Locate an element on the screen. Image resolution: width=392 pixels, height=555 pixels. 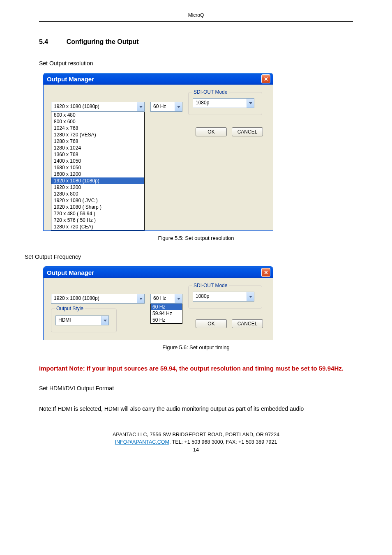
output-style-combo: HDMI is located at coordinates (82, 320).